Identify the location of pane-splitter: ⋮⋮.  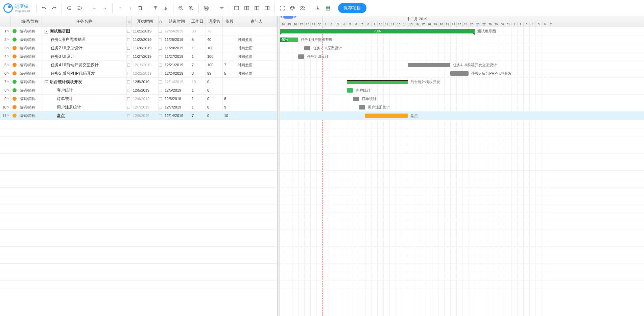
(279, 166).